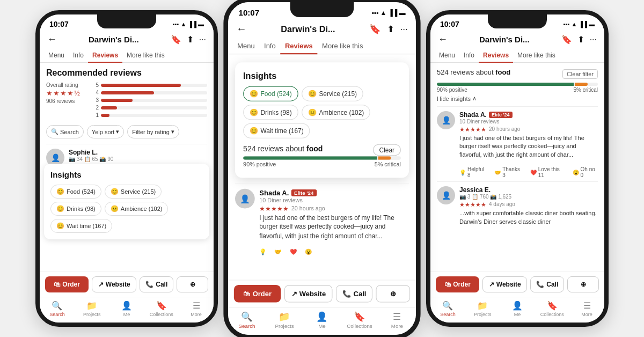 The height and width of the screenshot is (337, 644). I want to click on call-button-2: 📞 Call, so click(354, 294).